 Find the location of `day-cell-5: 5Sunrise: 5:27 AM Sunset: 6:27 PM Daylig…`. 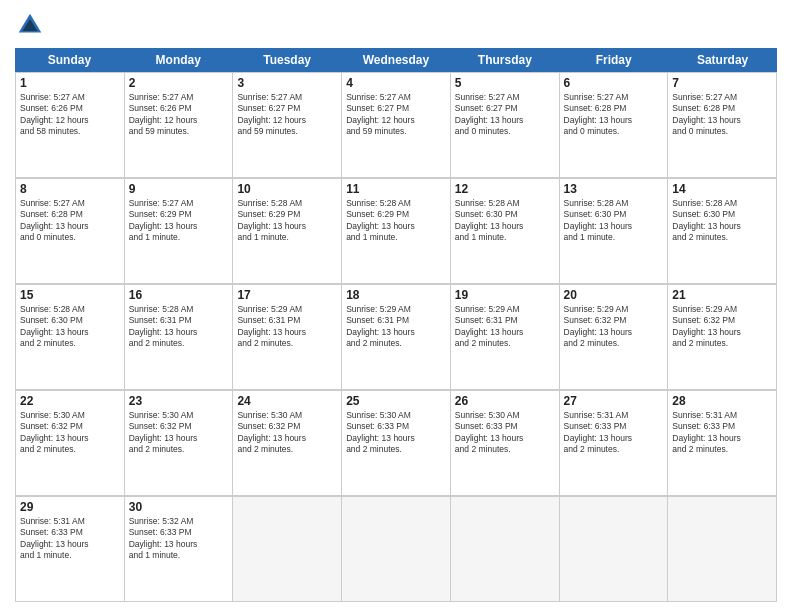

day-cell-5: 5Sunrise: 5:27 AM Sunset: 6:27 PM Daylig… is located at coordinates (506, 126).